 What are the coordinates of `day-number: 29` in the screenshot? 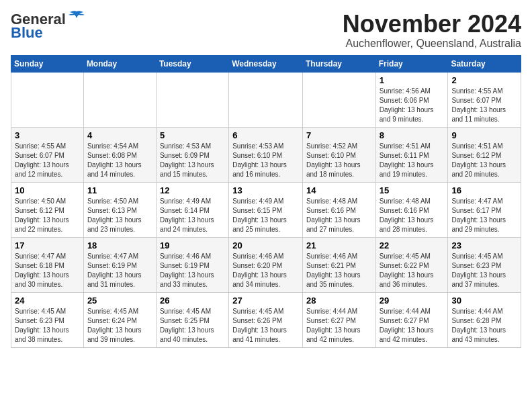 It's located at (412, 301).